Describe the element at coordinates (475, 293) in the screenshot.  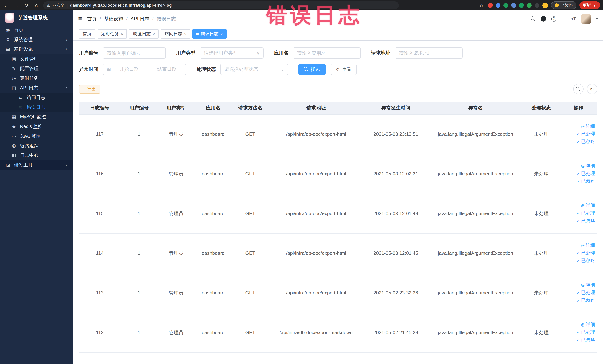
I see `cell-exception-name: java.lang.IllegalArgumentException` at that location.